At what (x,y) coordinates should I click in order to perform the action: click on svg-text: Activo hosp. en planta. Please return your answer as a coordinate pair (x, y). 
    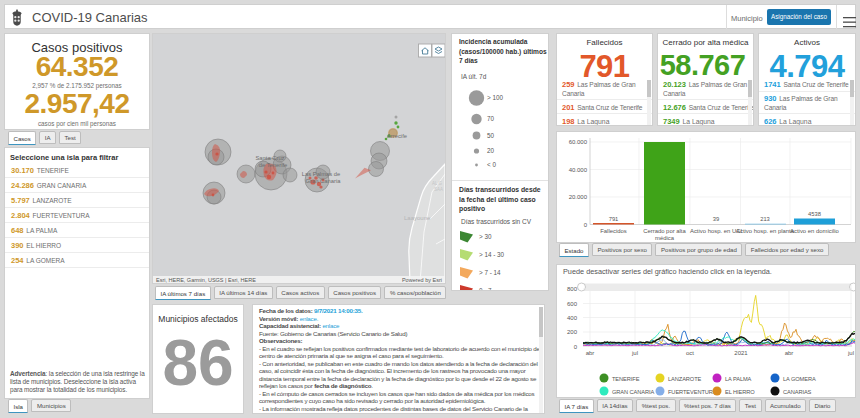
    Looking at the image, I should click on (766, 231).